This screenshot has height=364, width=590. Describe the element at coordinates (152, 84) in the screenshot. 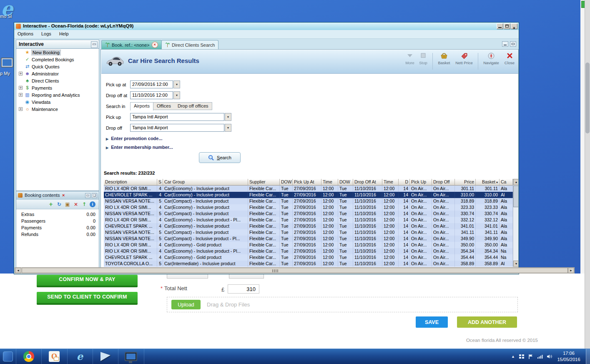

I see `pickup-at-field: 27/09/2016 12:00` at that location.